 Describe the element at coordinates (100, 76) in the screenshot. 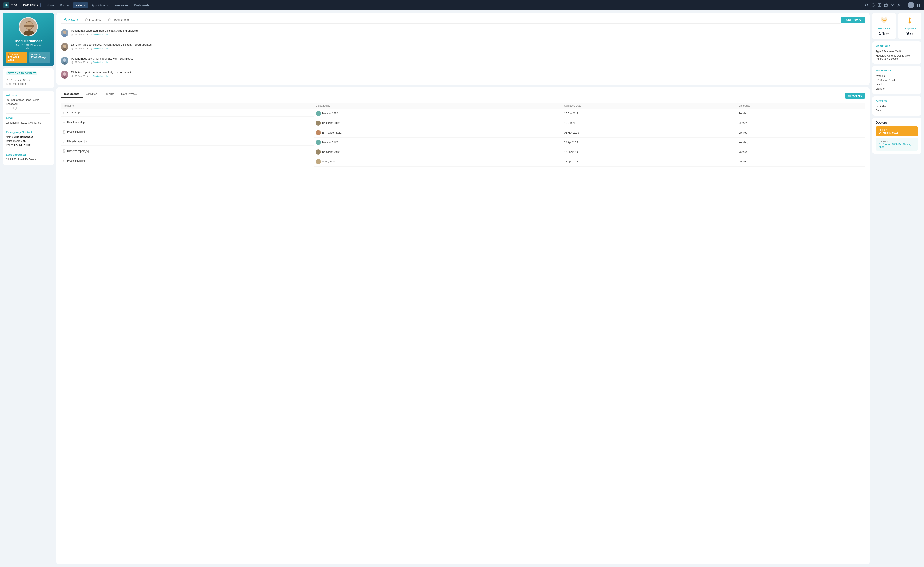

I see `history-author-4: Martin Nichols` at that location.